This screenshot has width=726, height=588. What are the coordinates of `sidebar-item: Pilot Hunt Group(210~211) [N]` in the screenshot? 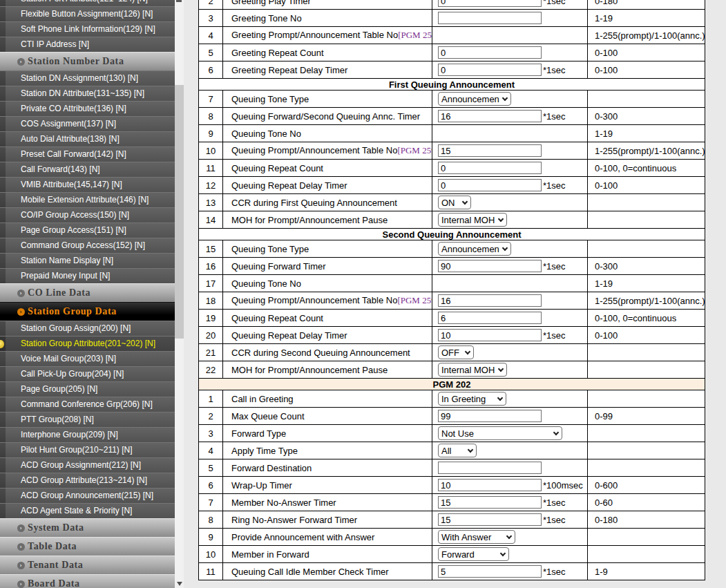 It's located at (87, 450).